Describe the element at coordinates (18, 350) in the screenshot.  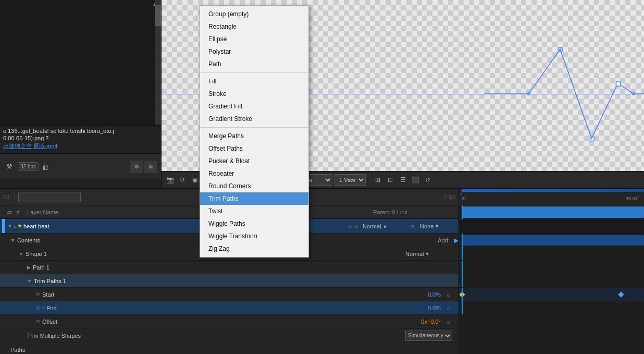
I see `paths-label: Paths` at that location.